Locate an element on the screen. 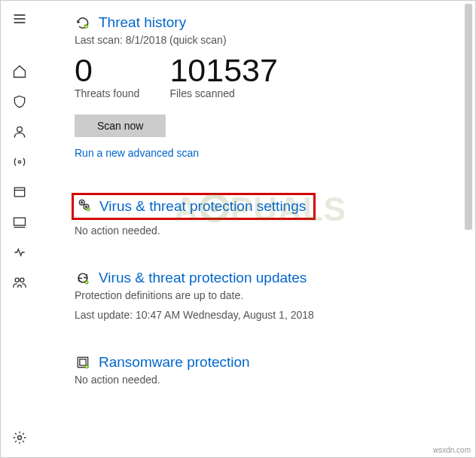  health-icon is located at coordinates (20, 252).